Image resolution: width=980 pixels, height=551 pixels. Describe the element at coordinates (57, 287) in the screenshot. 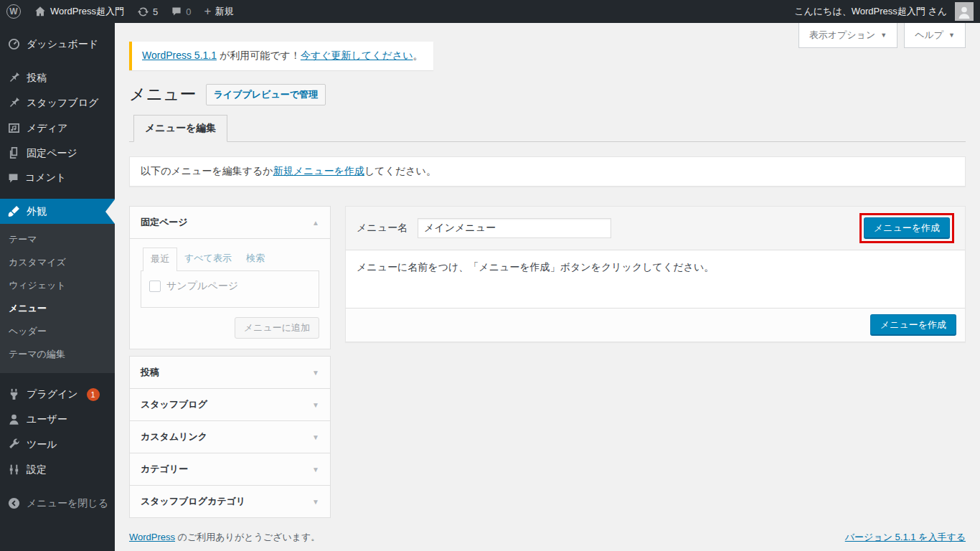

I see `admin-sidebar: ダッシュボード 投稿 スタッフブログ メディア 固定ページ コメント` at that location.